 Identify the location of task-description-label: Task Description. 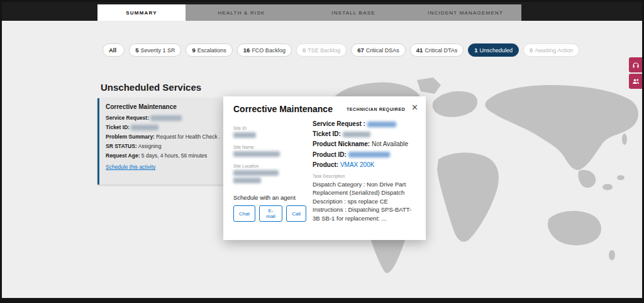
(365, 176).